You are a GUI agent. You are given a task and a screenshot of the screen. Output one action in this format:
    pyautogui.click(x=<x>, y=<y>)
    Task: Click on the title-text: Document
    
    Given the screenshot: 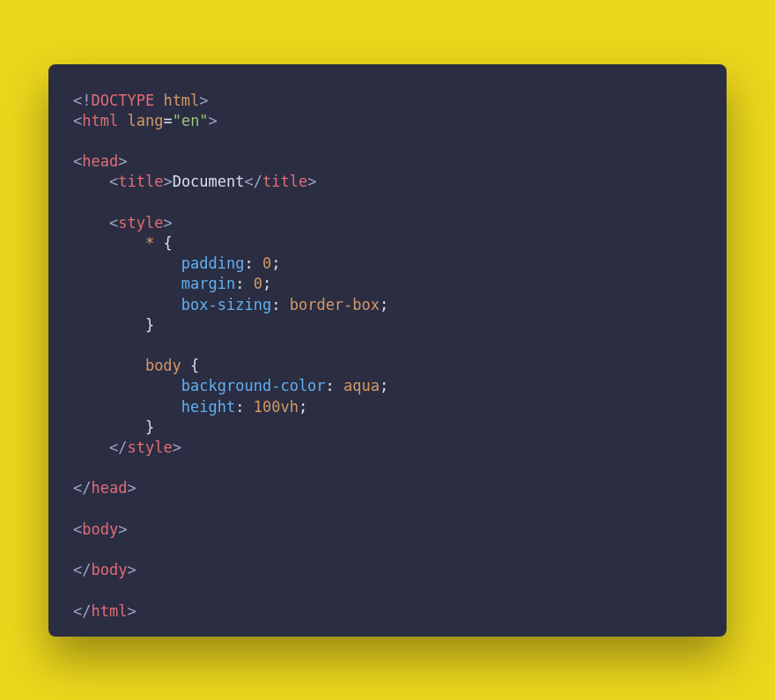 What is the action you would take?
    pyautogui.click(x=209, y=181)
    